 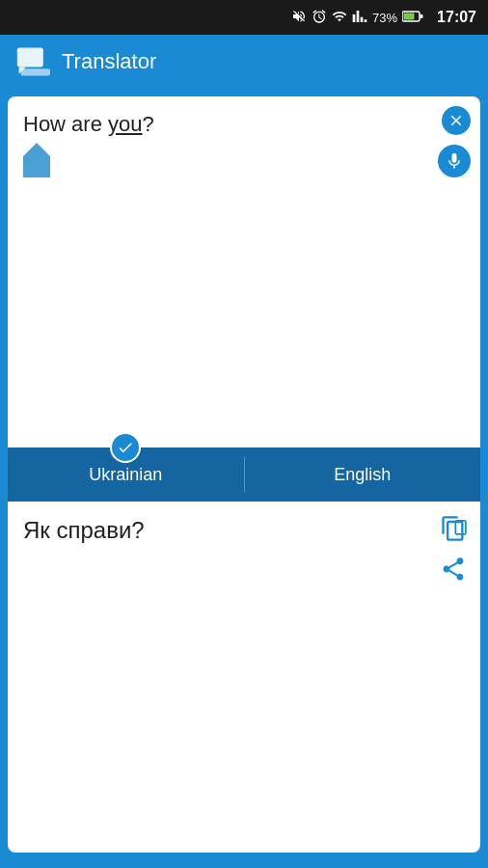 What do you see at coordinates (457, 17) in the screenshot?
I see `status-time: 17:07` at bounding box center [457, 17].